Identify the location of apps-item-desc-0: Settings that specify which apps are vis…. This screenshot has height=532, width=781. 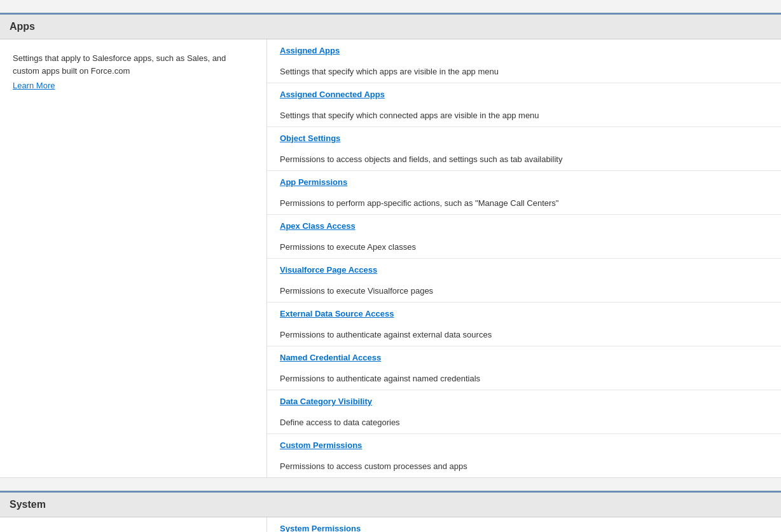
(389, 71).